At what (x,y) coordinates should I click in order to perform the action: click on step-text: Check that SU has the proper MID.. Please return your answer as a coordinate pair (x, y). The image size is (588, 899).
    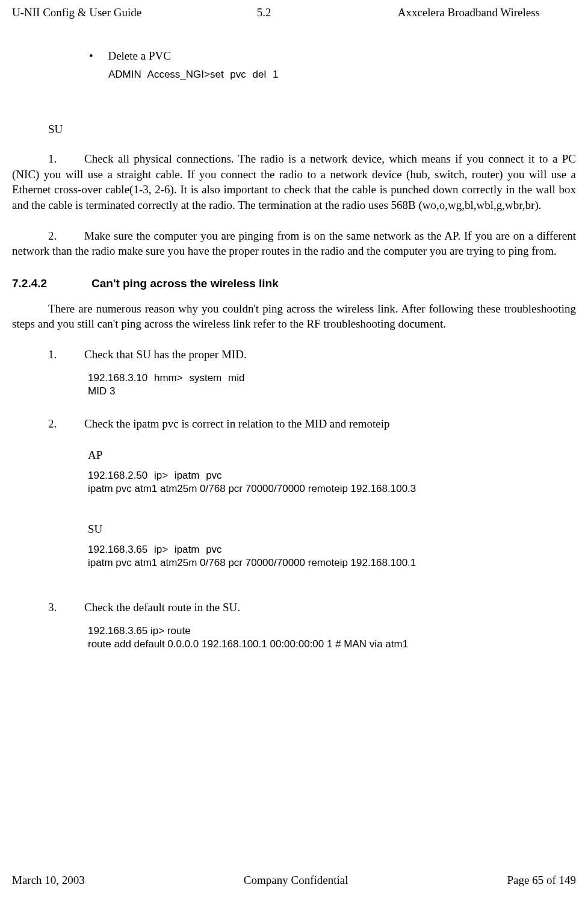
    Looking at the image, I should click on (166, 354).